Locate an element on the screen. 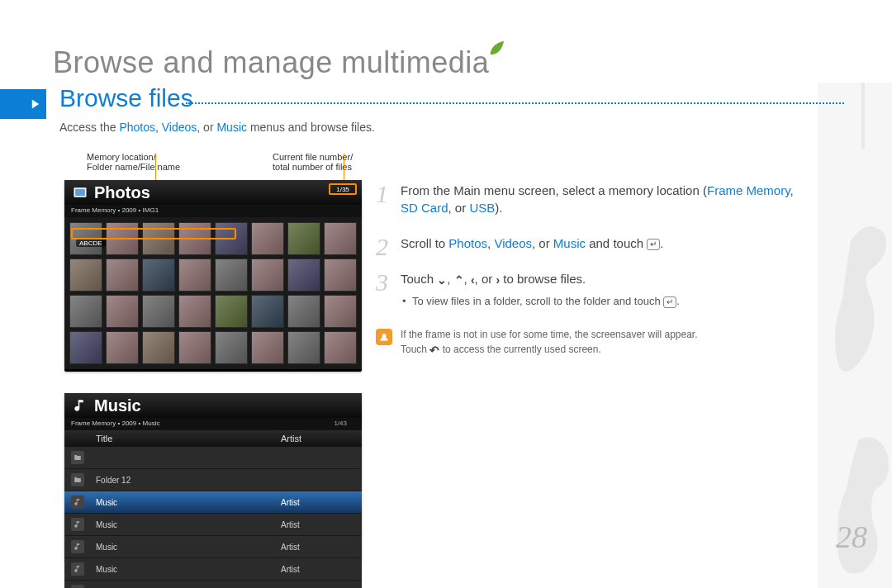 This screenshot has width=892, height=588. leaf-icon is located at coordinates (496, 49).